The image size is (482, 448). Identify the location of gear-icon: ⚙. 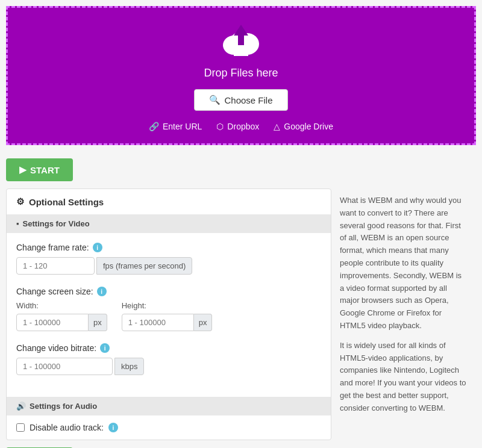
(20, 202).